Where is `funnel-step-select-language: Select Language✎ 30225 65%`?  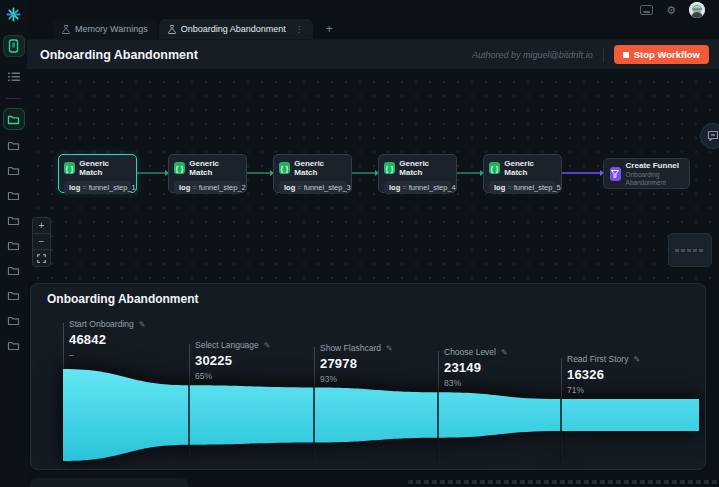 funnel-step-select-language: Select Language✎ 30225 65% is located at coordinates (233, 360).